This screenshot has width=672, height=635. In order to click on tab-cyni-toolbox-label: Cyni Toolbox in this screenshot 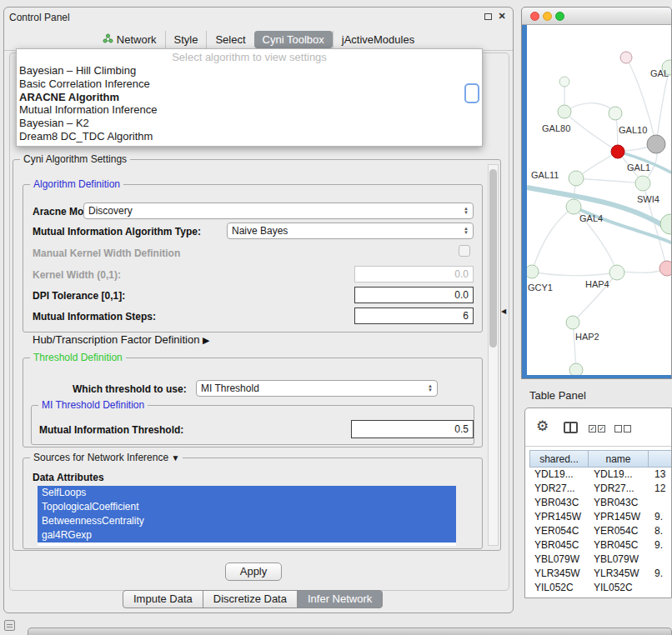, I will do `click(293, 40)`.